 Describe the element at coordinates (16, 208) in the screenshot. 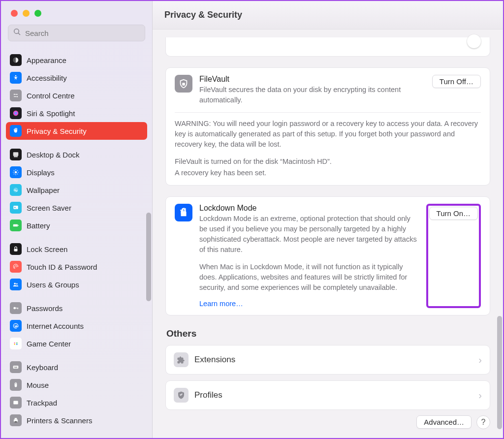

I see `saver-icon` at that location.